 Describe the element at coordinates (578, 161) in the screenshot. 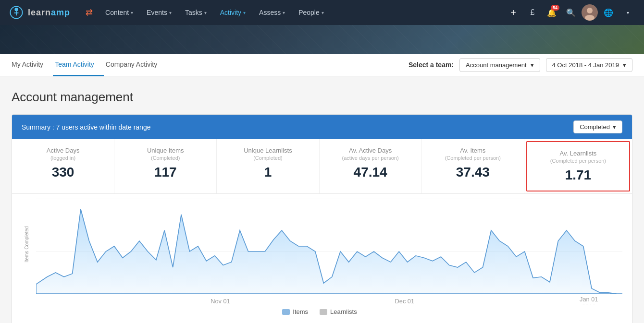

I see `stat-sub-av-learnlists: (Completed per person)` at that location.